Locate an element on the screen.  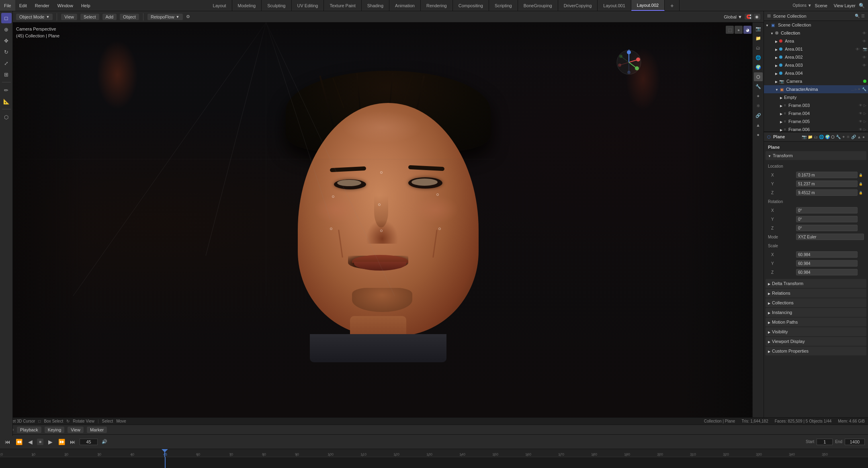
tab-bonegrouping: BoneGrouping is located at coordinates (538, 6).